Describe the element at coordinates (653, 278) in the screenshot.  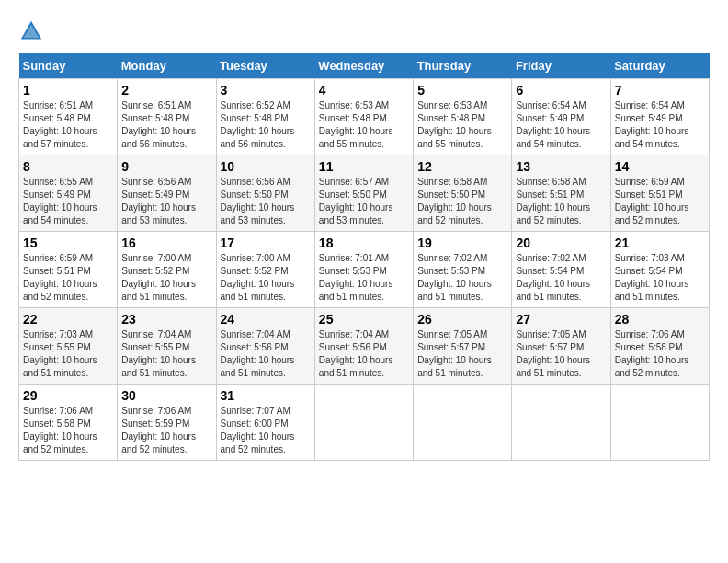
I see `day-info: Sunrise: 7:03 AMSunset: 5:54 PMDaylight:…` at that location.